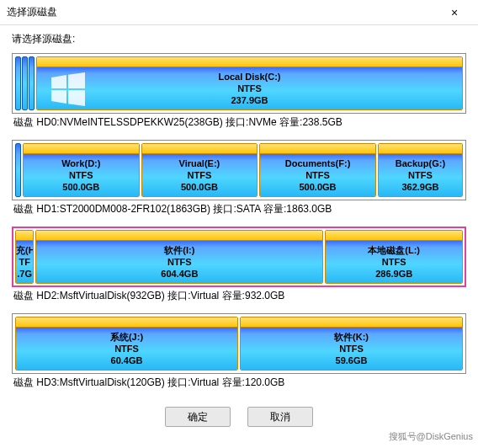 Image resolution: width=478 pixels, height=448 pixels. Describe the element at coordinates (394, 274) in the screenshot. I see `partition-size: 286.9GB` at that location.